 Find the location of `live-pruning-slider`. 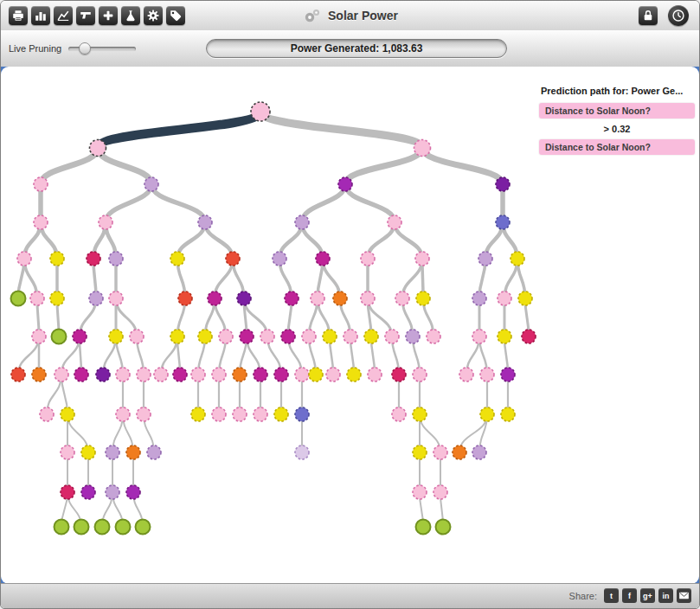

live-pruning-slider is located at coordinates (102, 48).